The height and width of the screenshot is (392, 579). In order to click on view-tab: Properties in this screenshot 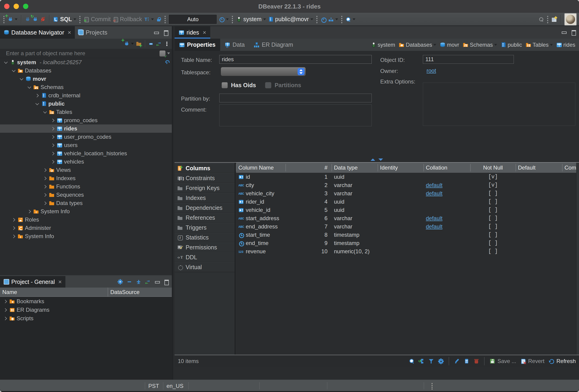, I will do `click(197, 45)`.